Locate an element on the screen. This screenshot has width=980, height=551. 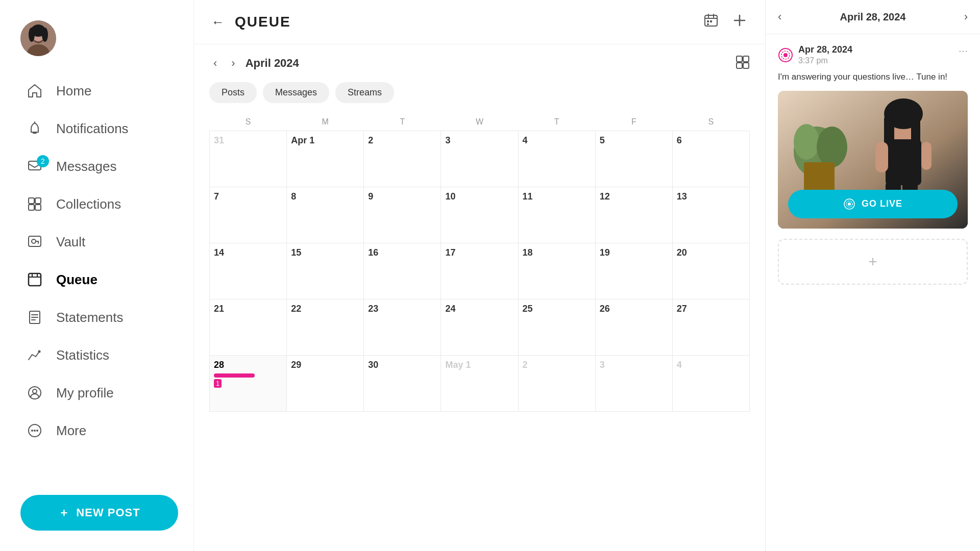
back-button: ← is located at coordinates (218, 22).